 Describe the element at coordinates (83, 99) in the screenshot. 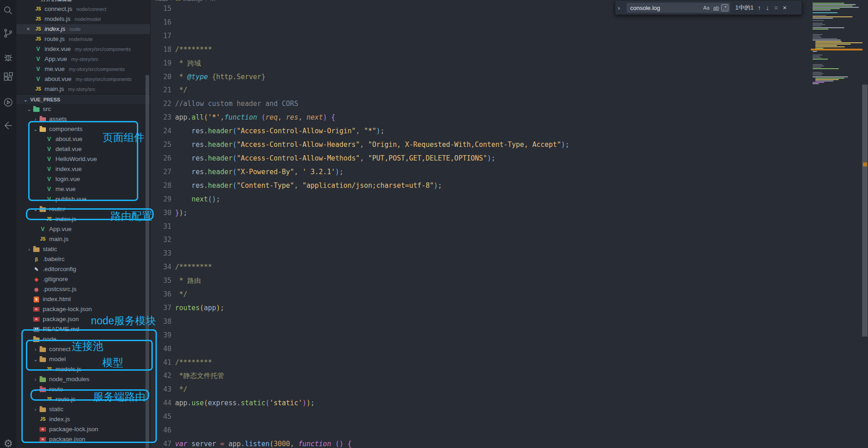

I see `project-section-header: ⌄VUE_PRESS` at that location.